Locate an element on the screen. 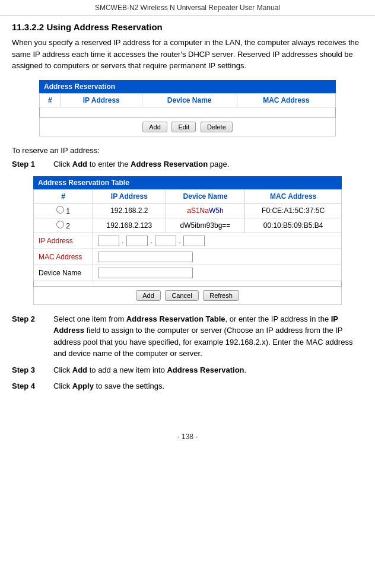 This screenshot has width=375, height=588. res-col-mac: MAC Address is located at coordinates (293, 196).